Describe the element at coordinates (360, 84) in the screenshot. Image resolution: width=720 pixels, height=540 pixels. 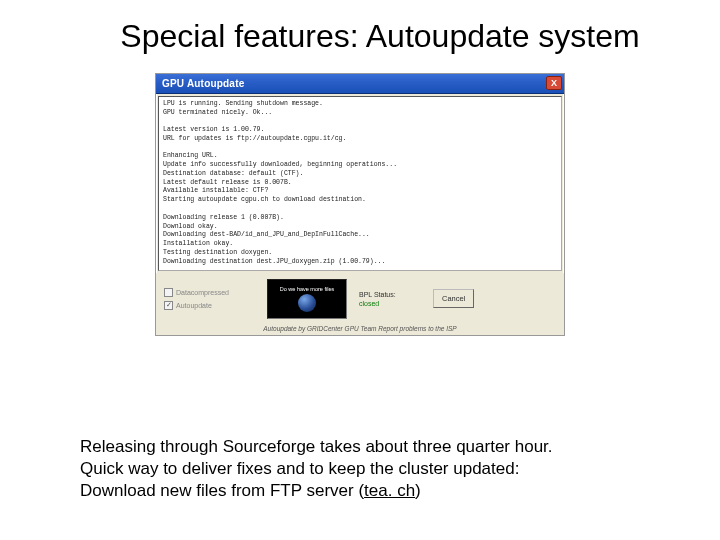
I see `window-titlebar: GPU Autoupdate X` at that location.